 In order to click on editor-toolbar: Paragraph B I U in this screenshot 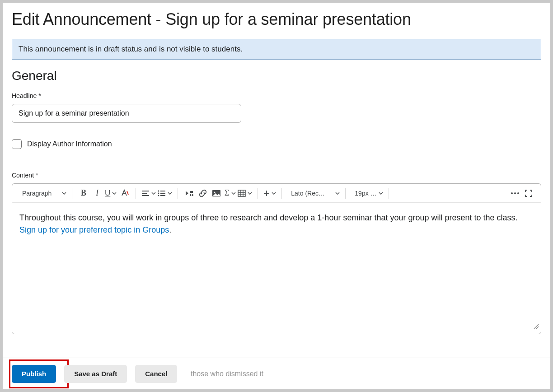, I will do `click(276, 193)`.